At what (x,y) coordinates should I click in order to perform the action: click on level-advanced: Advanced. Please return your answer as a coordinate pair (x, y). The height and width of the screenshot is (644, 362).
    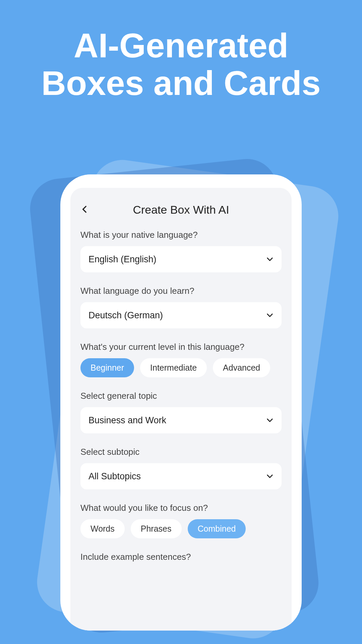
    Looking at the image, I should click on (241, 368).